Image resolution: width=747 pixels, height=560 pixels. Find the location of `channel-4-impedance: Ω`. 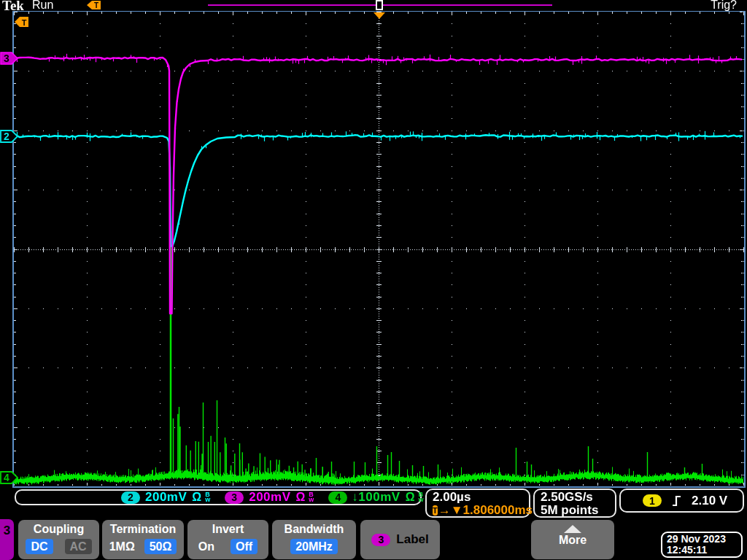

channel-4-impedance: Ω is located at coordinates (410, 497).